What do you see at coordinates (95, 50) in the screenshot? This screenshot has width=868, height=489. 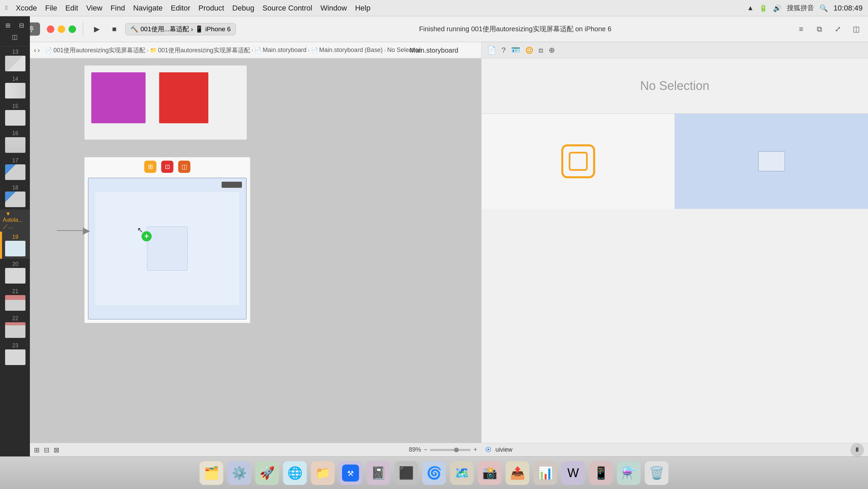 I see `breadcrumb-project: 📄 001使用autoresizing实现屏幕适配` at bounding box center [95, 50].